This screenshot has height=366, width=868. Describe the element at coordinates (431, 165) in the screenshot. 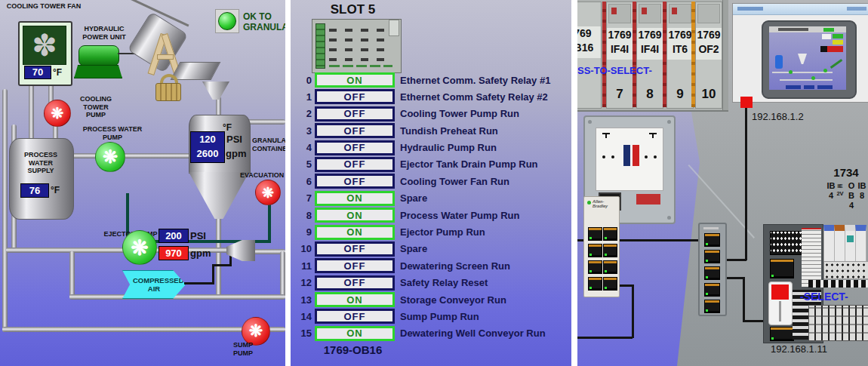

I see `io-row: 5OFFEjector Tank Drain Pump Run` at that location.